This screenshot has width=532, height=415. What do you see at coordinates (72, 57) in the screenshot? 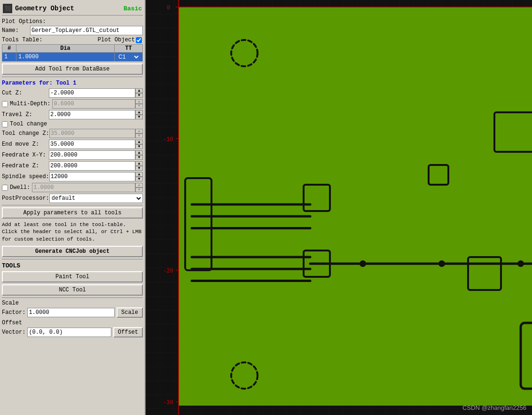
I see `table-row: 1 1.0000 C1` at bounding box center [72, 57].